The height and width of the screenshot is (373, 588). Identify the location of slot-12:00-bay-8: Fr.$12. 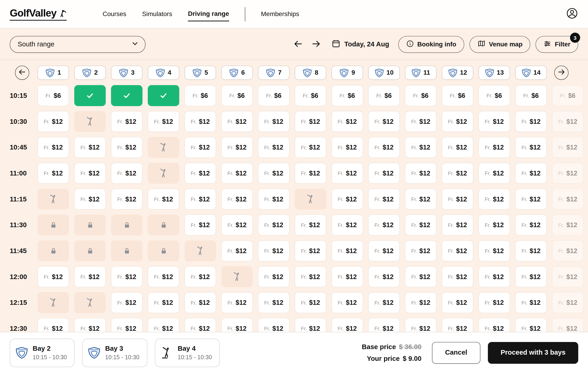
(311, 277).